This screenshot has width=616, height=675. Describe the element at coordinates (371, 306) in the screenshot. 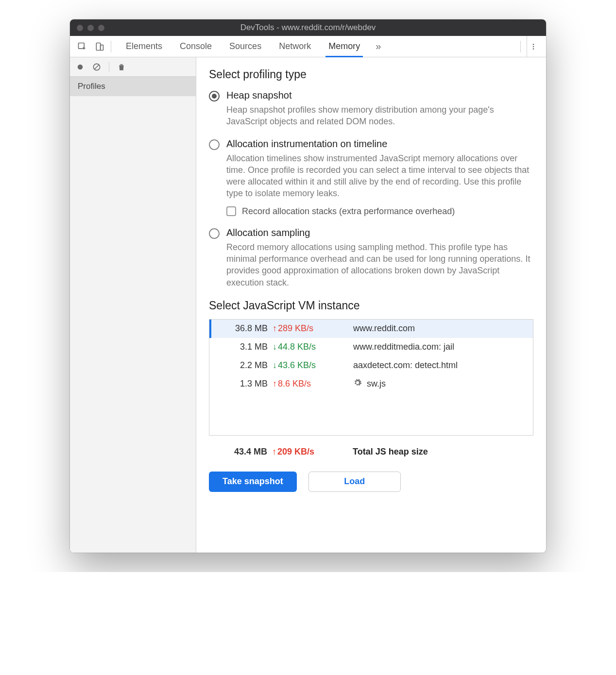

I see `heading-vm-instance: Select JavaScript VM instance` at that location.